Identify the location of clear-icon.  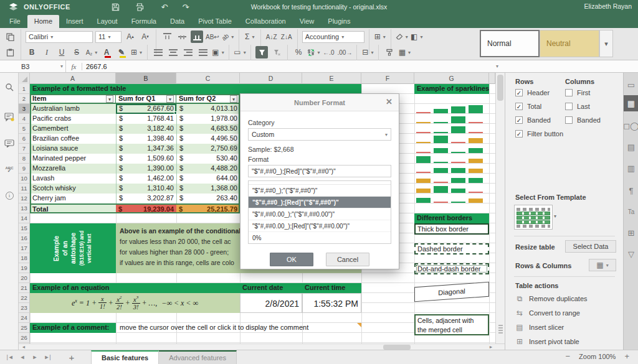
(402, 37).